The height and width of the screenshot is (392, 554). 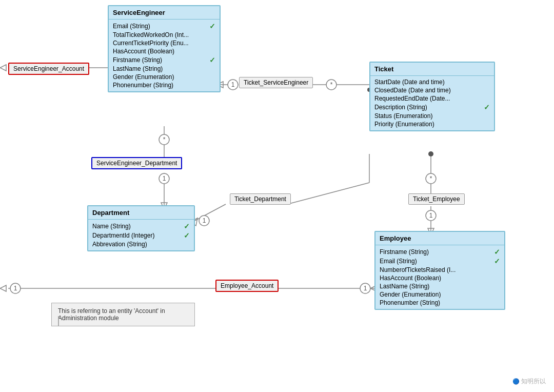 I want to click on field-row: NumberofTicketsRaised (I..., so click(x=440, y=270).